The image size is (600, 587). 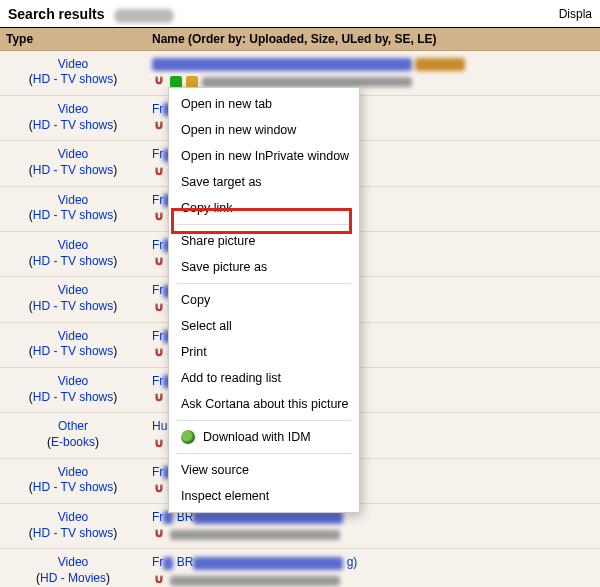 What do you see at coordinates (264, 470) in the screenshot?
I see `ctx-view-source: View source` at bounding box center [264, 470].